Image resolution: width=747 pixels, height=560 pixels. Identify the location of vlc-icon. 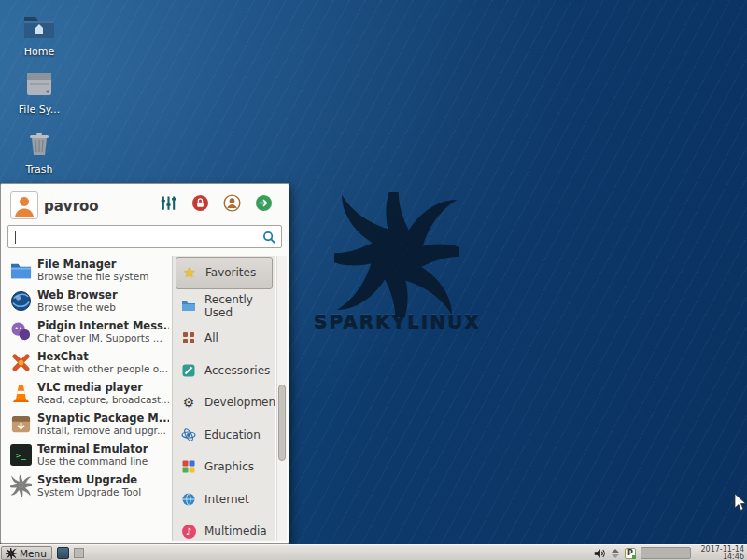
(21, 394).